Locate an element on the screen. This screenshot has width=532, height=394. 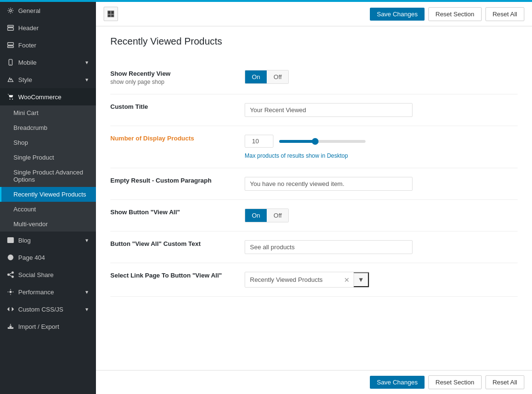
slider-track is located at coordinates (322, 141).